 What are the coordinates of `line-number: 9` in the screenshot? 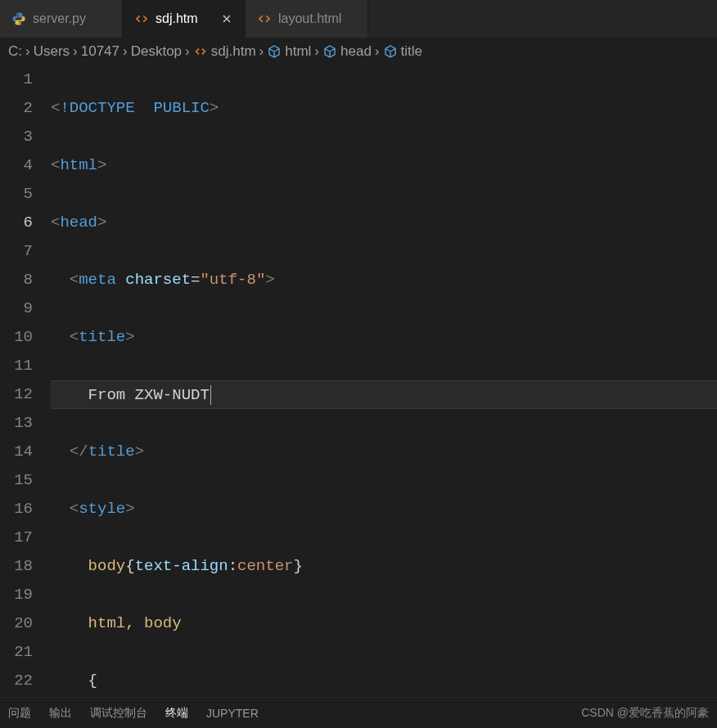 It's located at (16, 309).